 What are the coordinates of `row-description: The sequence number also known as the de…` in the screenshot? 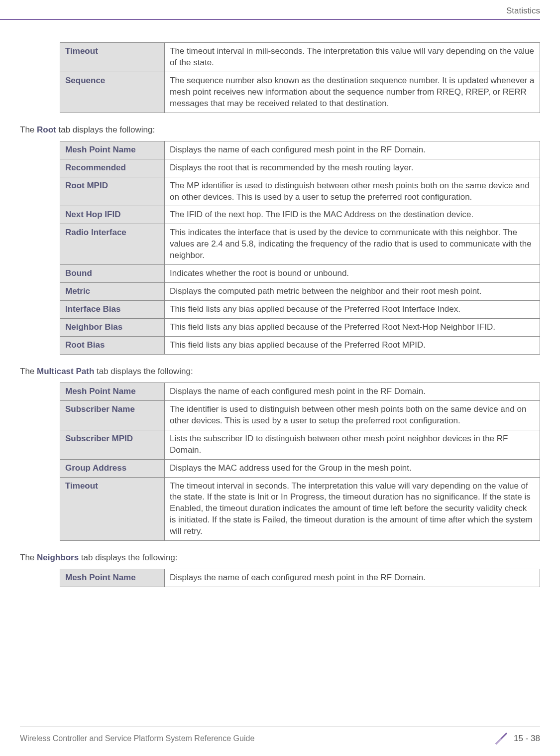 It's located at (352, 92).